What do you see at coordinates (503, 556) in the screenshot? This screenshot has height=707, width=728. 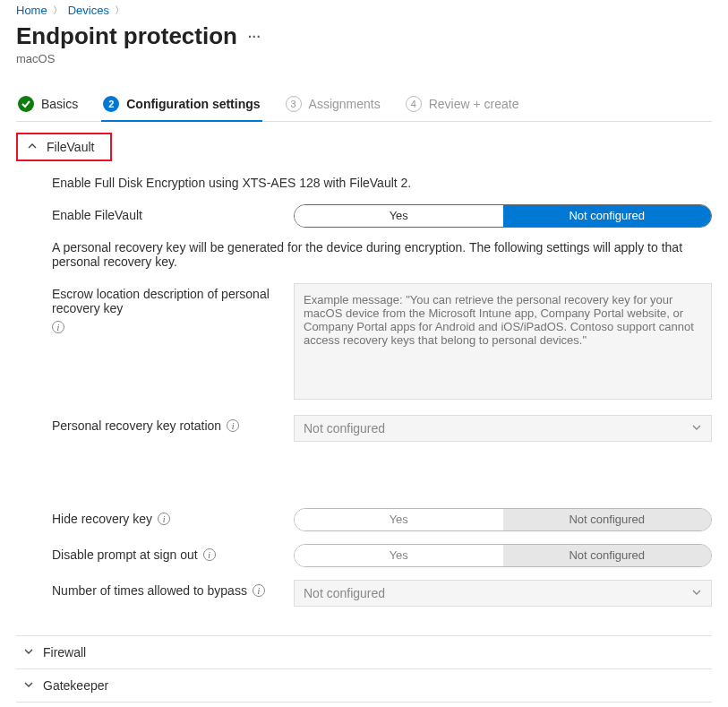 I see `disable-prompt-toggle: Yes Not configured` at bounding box center [503, 556].